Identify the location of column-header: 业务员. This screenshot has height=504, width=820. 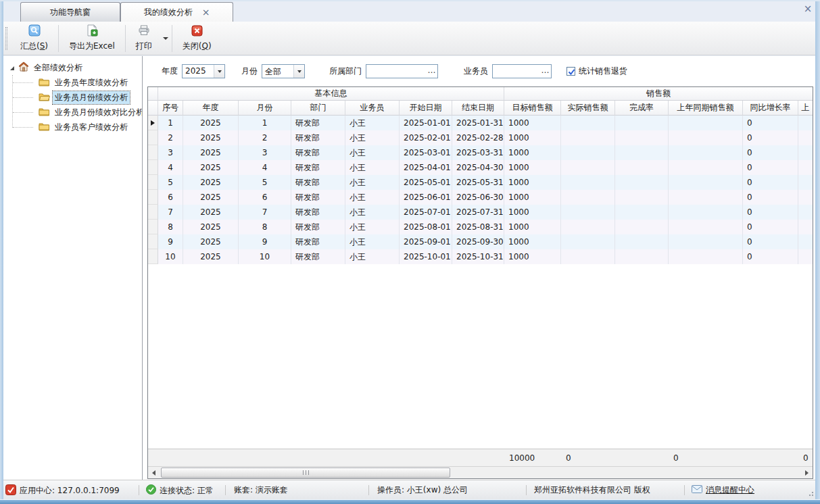
(372, 108).